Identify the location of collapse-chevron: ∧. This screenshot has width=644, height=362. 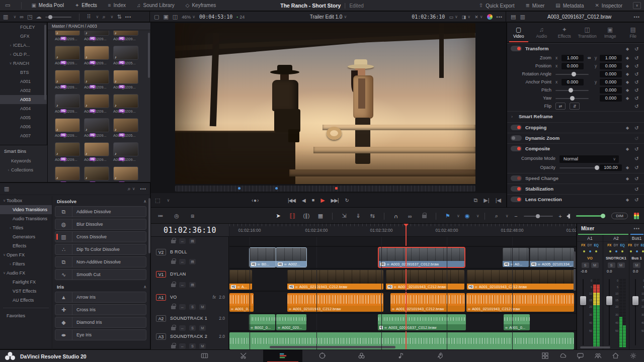
(145, 201).